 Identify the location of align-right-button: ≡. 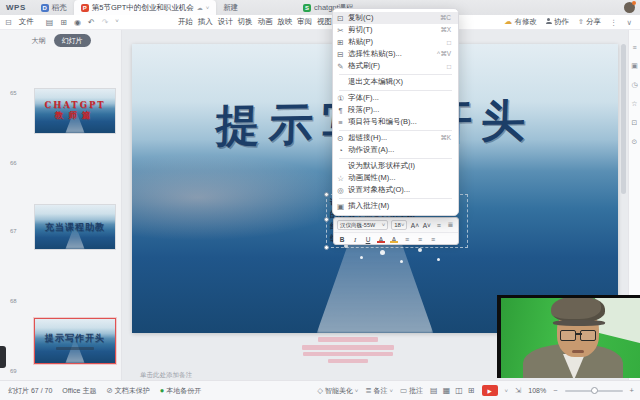
(433, 240).